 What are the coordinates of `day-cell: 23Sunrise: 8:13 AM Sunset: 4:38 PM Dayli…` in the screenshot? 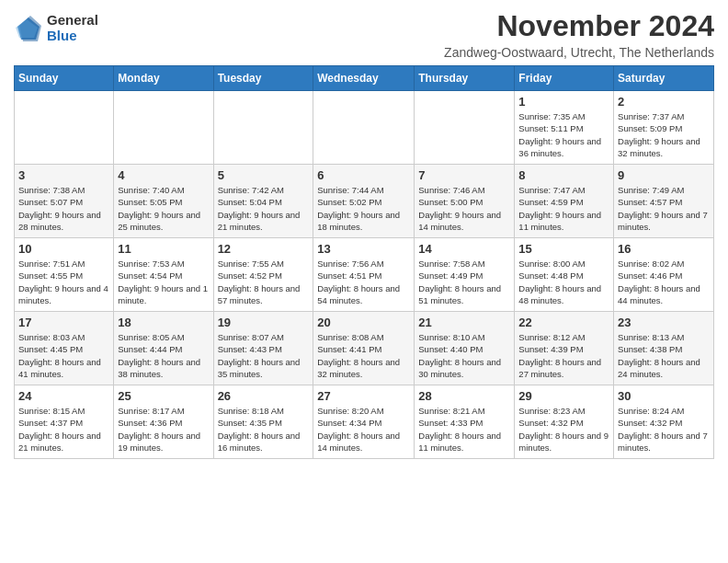 It's located at (664, 349).